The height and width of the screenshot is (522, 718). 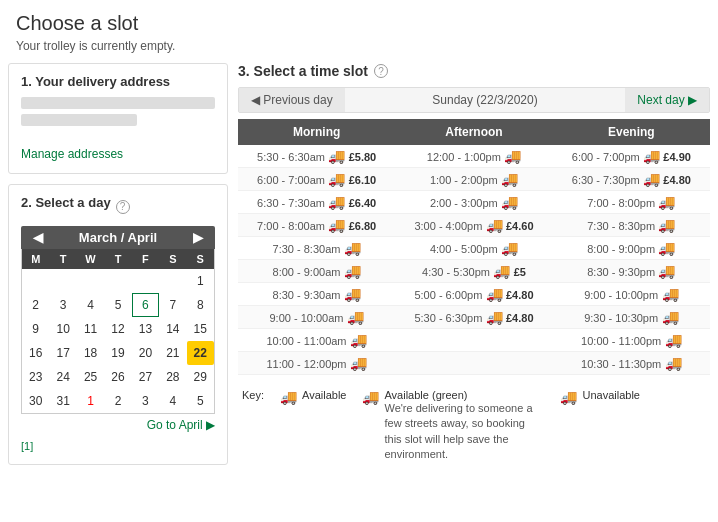 I want to click on calendar-day: 9, so click(x=36, y=329).